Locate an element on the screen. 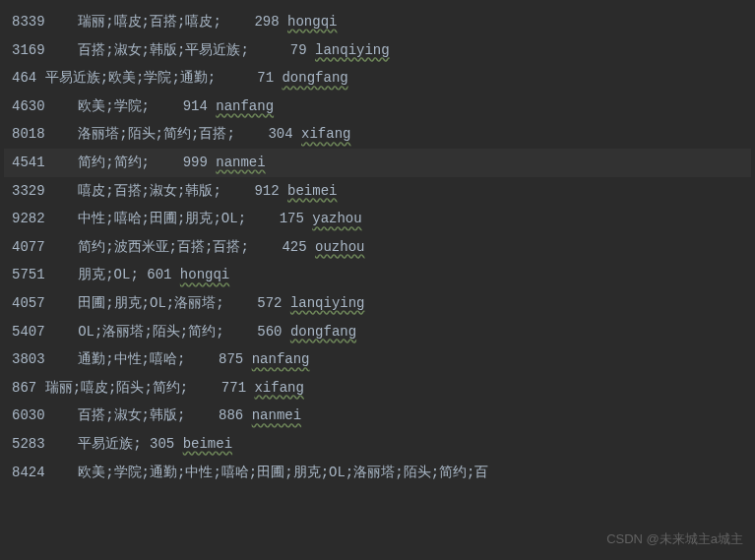  text-line: 4630 欧美;学院; 914 nanfang is located at coordinates (378, 106).